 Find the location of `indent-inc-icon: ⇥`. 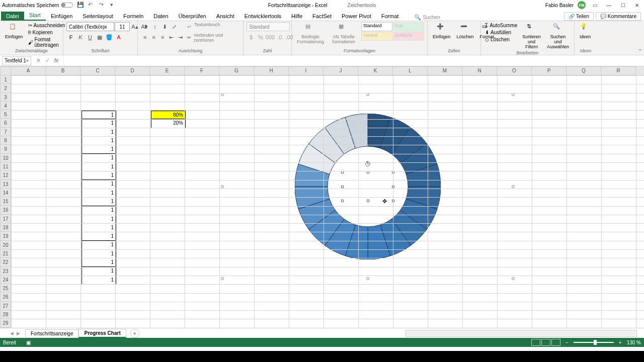

indent-inc-icon: ⇥ is located at coordinates (180, 37).